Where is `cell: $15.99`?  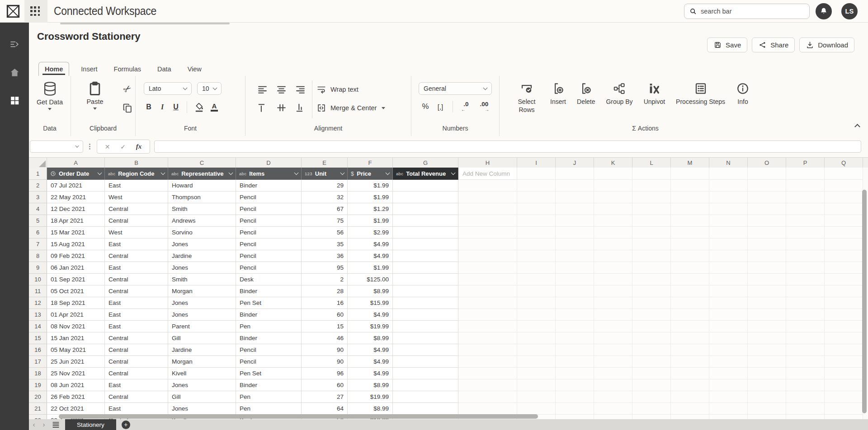 cell: $15.99 is located at coordinates (370, 303).